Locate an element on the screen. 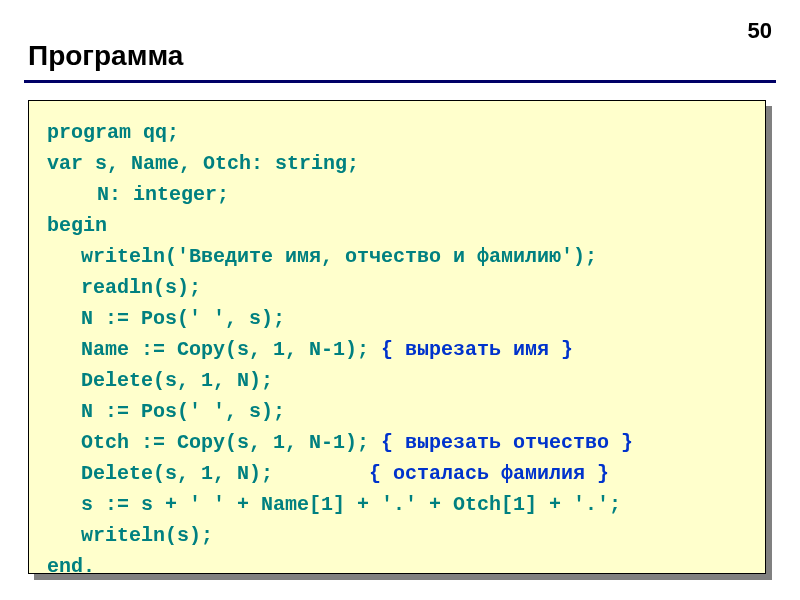 The width and height of the screenshot is (800, 600). code-line: Delete(s, 1, N); { осталась фамилия } is located at coordinates (397, 474).